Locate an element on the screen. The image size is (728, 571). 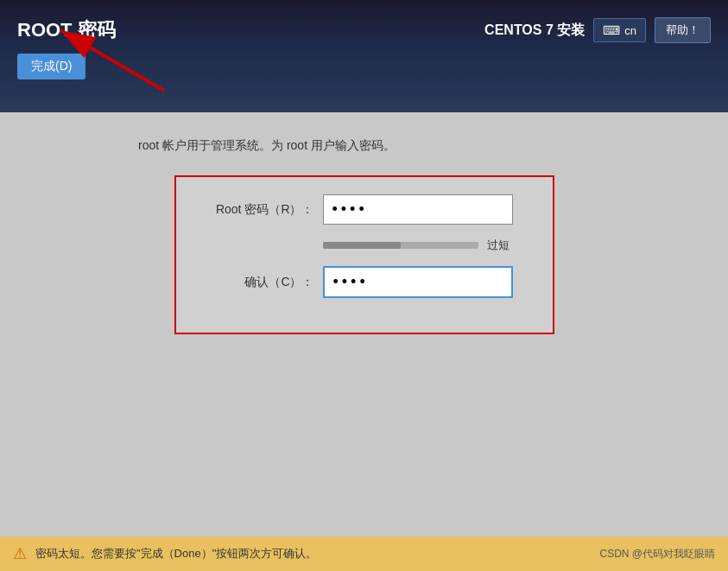
form-container: Root 密码（R）： 过短 确认（C）： is located at coordinates (364, 255).